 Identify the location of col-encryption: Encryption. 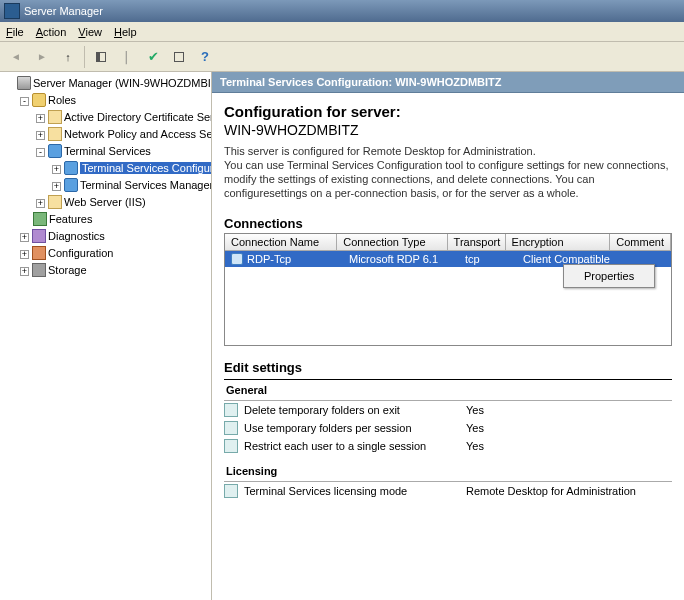
(558, 242).